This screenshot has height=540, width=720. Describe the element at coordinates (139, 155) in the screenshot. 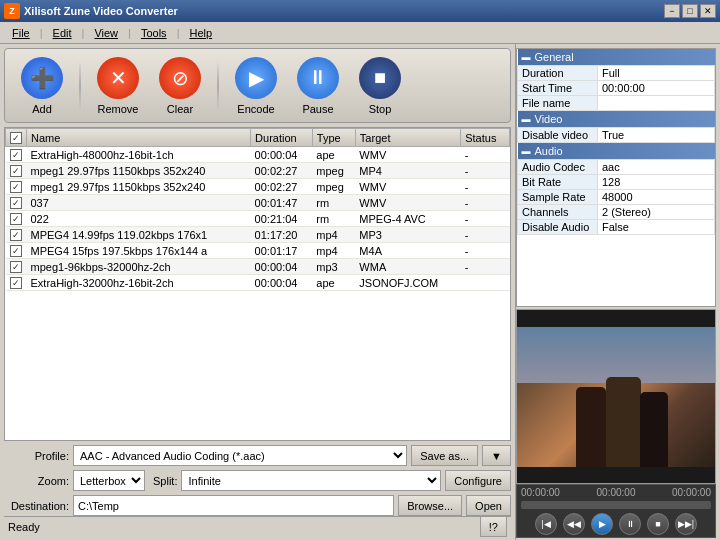

I see `row-name-0: ExtraHigh-48000hz-16bit-1ch` at that location.